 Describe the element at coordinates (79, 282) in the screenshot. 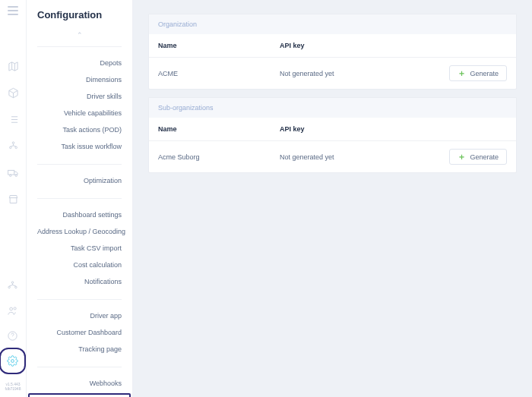

I see `sidenav-item-notifications: Notifications` at that location.